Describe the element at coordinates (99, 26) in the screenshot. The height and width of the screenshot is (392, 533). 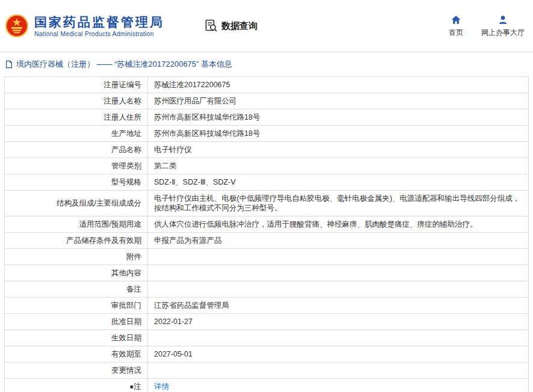
I see `brand-text: 国家药品监督管理局 National Medical Products Admi…` at that location.